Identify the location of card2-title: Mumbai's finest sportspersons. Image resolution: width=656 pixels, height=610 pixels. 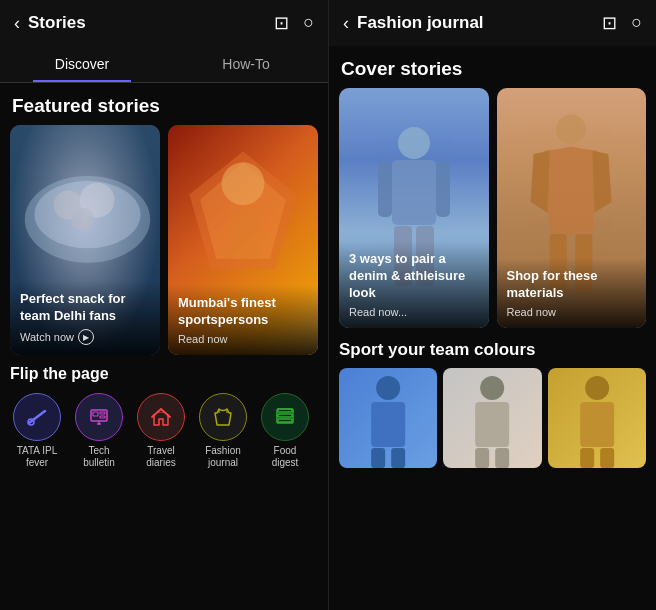
(243, 312).